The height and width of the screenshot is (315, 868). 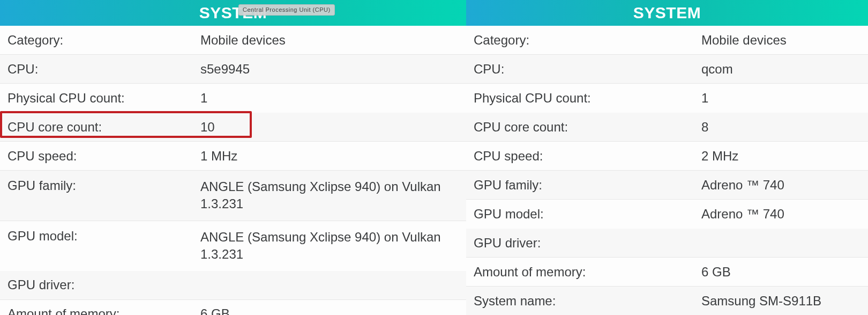 I want to click on value-cpu: qcom, so click(x=781, y=69).